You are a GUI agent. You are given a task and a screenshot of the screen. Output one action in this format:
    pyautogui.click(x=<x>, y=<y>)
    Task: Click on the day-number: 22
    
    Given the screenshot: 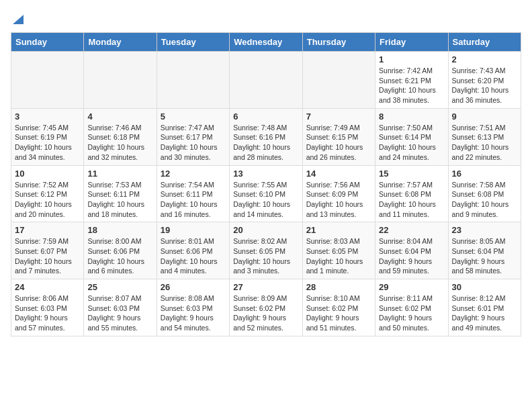 What is the action you would take?
    pyautogui.click(x=411, y=230)
    